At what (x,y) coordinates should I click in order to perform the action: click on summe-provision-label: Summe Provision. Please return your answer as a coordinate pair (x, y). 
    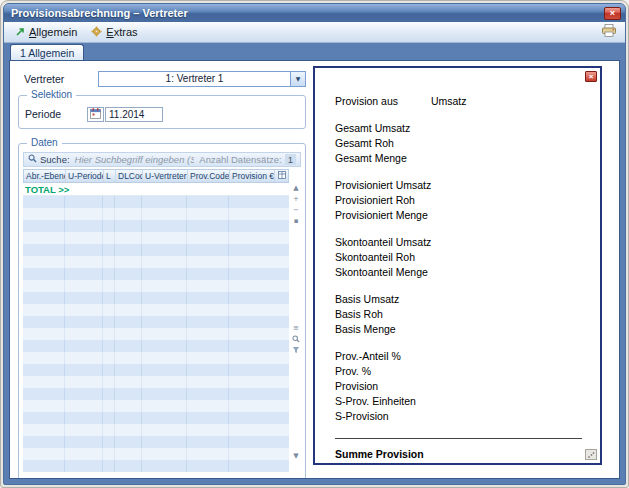
    Looking at the image, I should click on (458, 454).